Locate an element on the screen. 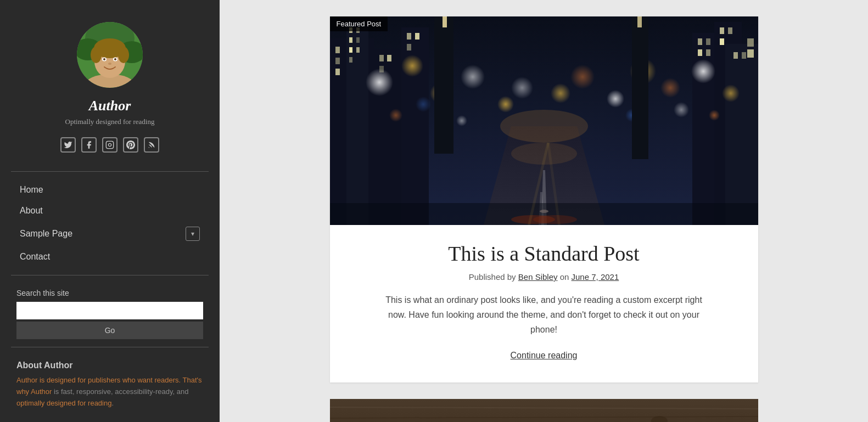 The image size is (868, 422). search-button: Go is located at coordinates (110, 330).